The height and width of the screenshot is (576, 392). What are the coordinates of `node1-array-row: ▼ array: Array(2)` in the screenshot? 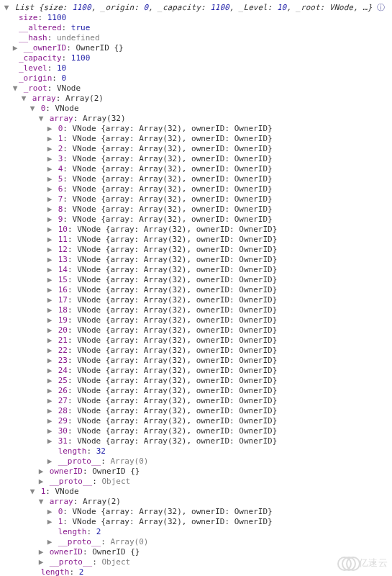 It's located at (197, 502).